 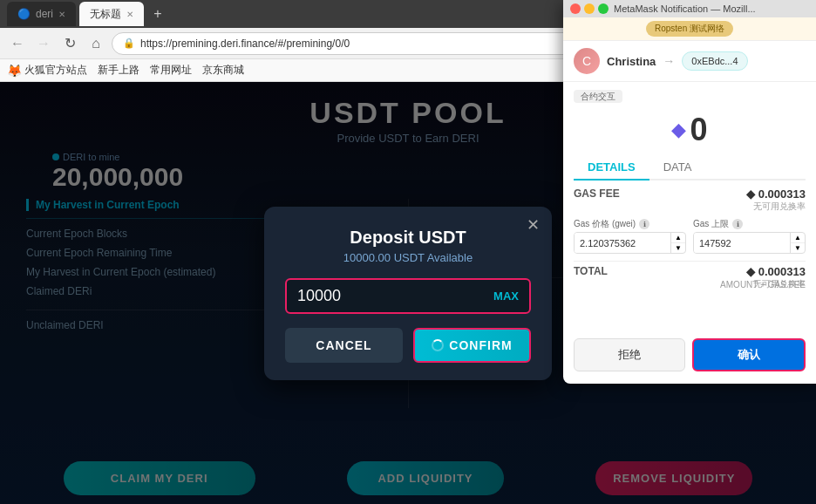 What do you see at coordinates (105, 14) in the screenshot?
I see `tab-label-active: 无标题` at bounding box center [105, 14].